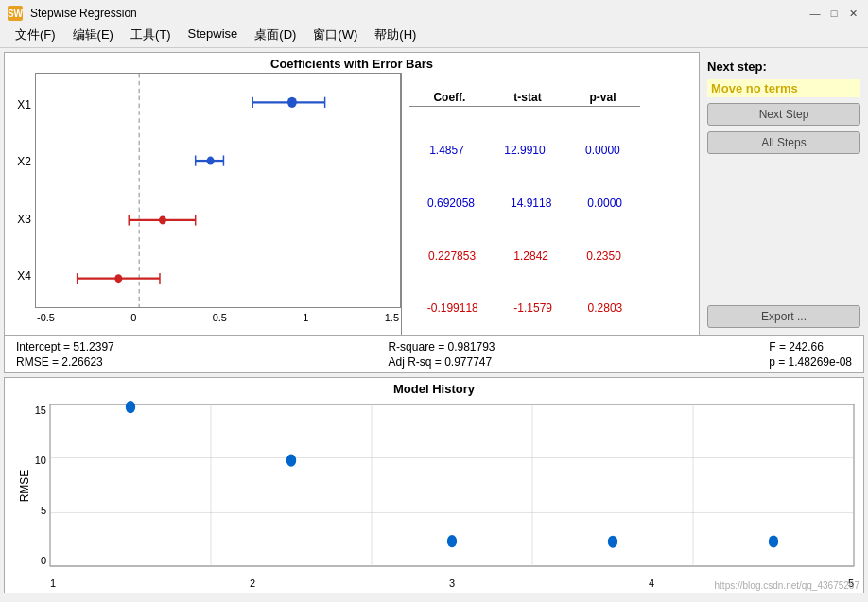 This screenshot has width=868, height=602. What do you see at coordinates (784, 66) in the screenshot?
I see `next-step-label: Next step:` at bounding box center [784, 66].